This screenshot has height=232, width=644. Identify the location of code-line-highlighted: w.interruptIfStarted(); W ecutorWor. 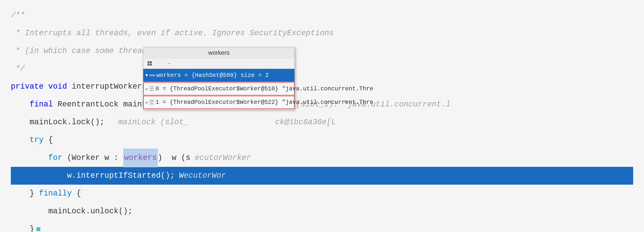
(322, 176).